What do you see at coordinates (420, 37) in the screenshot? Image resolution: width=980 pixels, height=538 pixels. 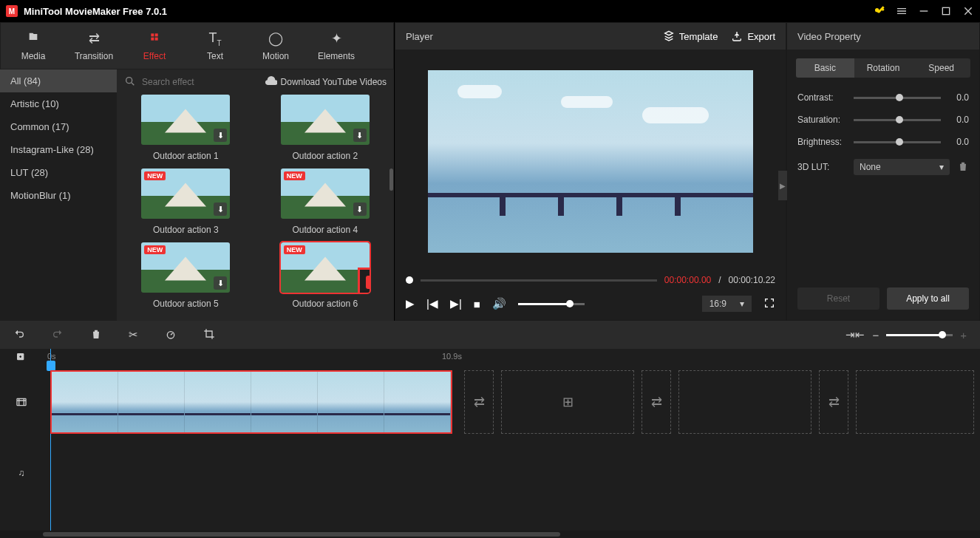 I see `player-title: Player` at bounding box center [420, 37].